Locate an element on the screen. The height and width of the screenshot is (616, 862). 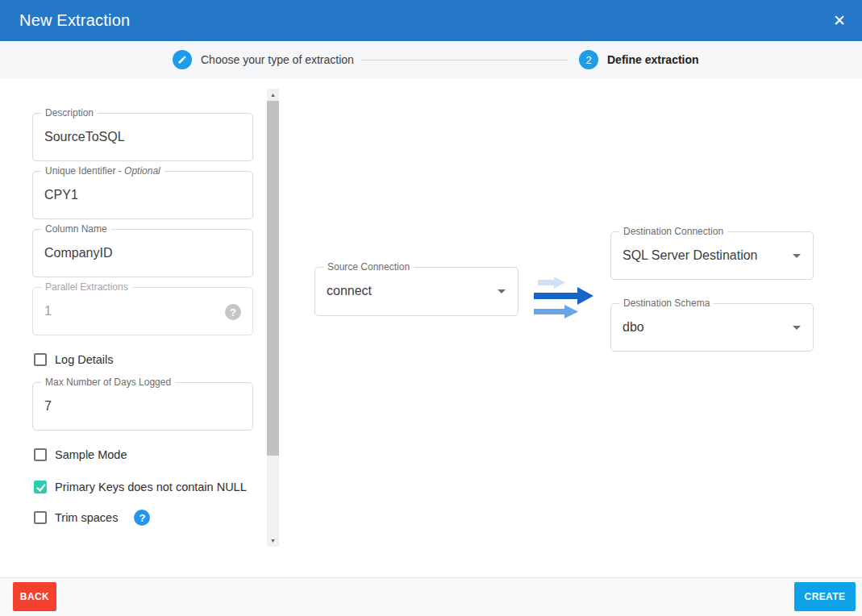
trim-spaces-checkbox is located at coordinates (40, 518).